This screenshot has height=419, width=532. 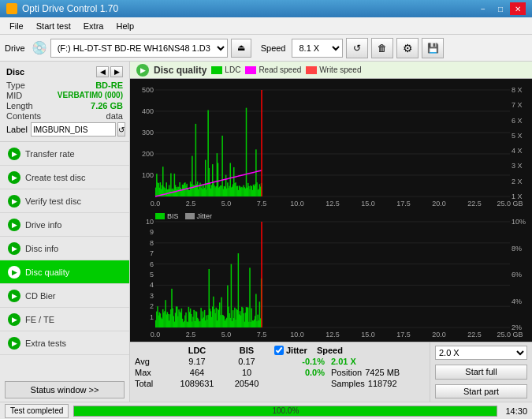 What do you see at coordinates (433, 48) in the screenshot?
I see `save-button: 💾` at bounding box center [433, 48].